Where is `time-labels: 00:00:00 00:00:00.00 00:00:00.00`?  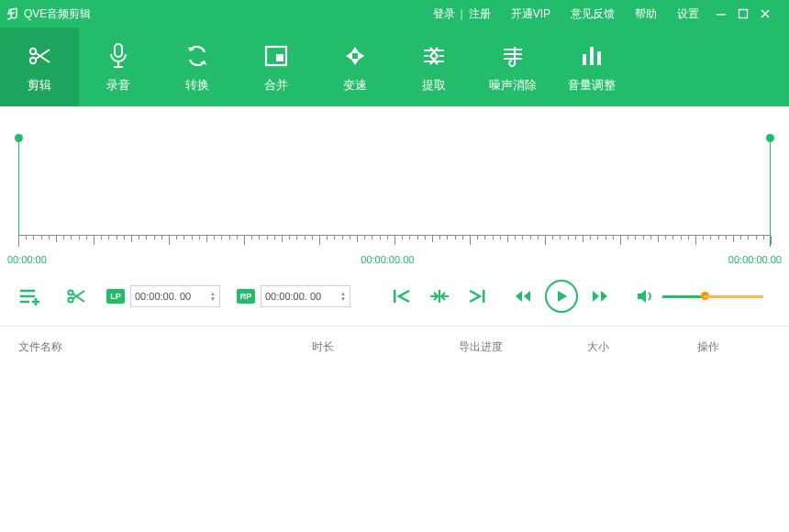
time-labels: 00:00:00 00:00:00.00 00:00:00.00 is located at coordinates (394, 260).